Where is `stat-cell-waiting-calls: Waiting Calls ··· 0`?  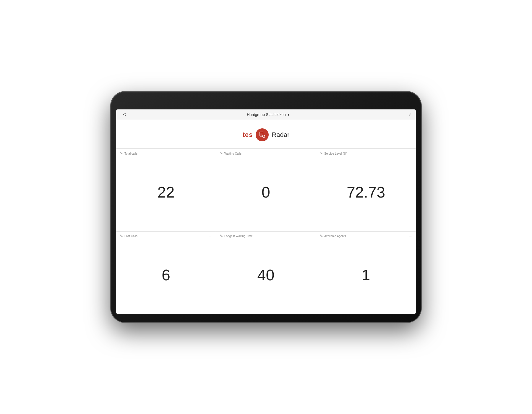
stat-cell-waiting-calls: Waiting Calls ··· 0 is located at coordinates (266, 190).